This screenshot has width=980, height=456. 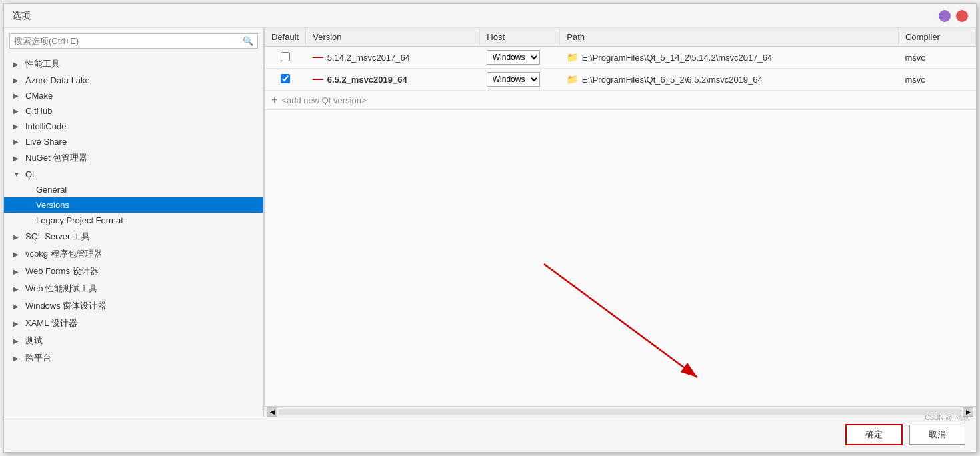 What do you see at coordinates (133, 64) in the screenshot?
I see `sidebar-item-perf-tools: ▶性能工具` at bounding box center [133, 64].